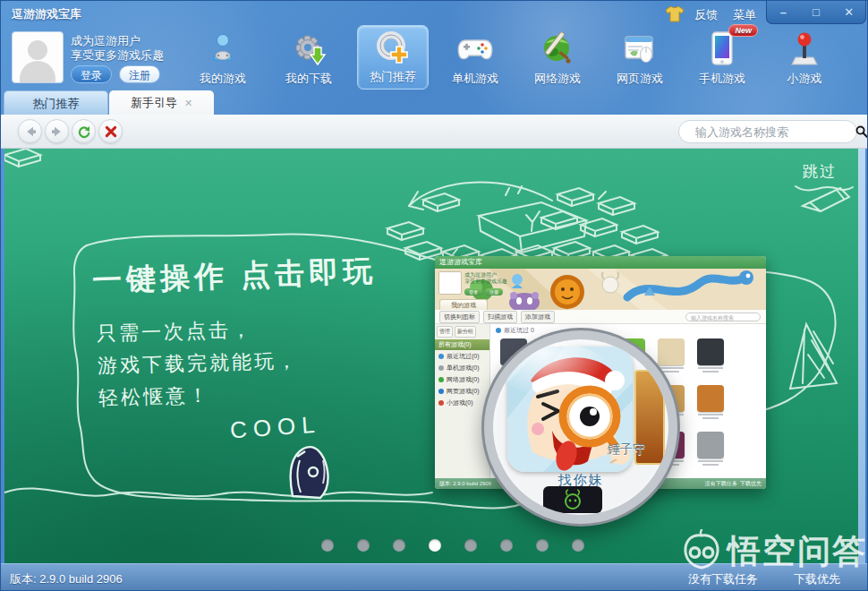  What do you see at coordinates (223, 79) in the screenshot?
I see `nav-label: 我的游戏` at bounding box center [223, 79].